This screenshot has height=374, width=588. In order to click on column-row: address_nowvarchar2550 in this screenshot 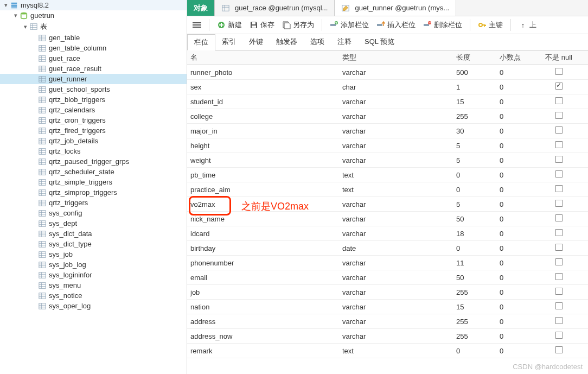, I will do `click(387, 337)`.